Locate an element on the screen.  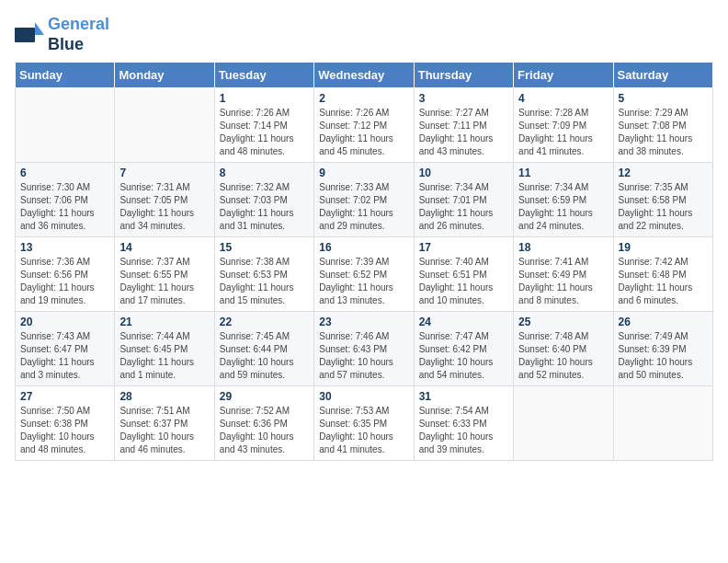
day-info: Sunrise: 7:45 AM Sunset: 6:44 PM Dayligh… is located at coordinates (265, 356).